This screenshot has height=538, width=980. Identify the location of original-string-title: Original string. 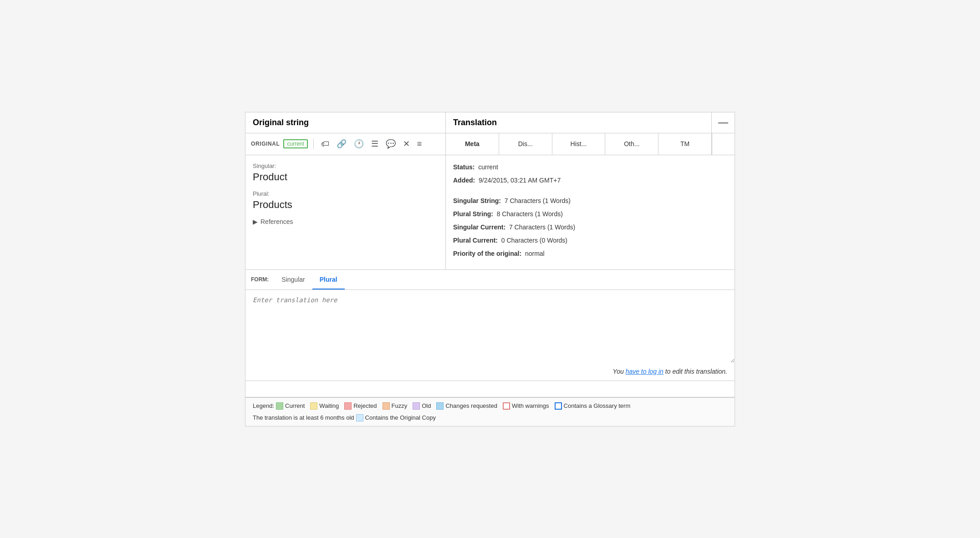
(346, 123).